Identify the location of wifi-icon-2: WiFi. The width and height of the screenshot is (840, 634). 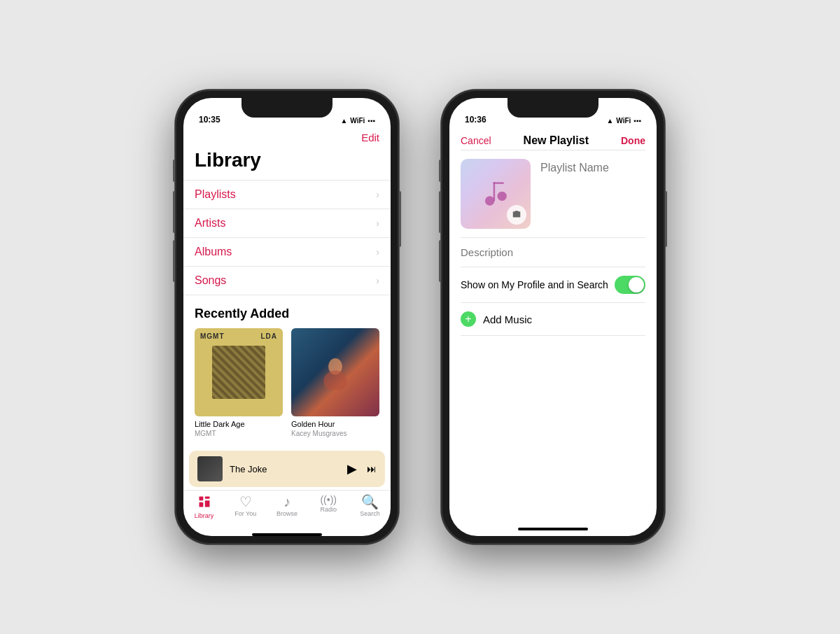
(623, 120).